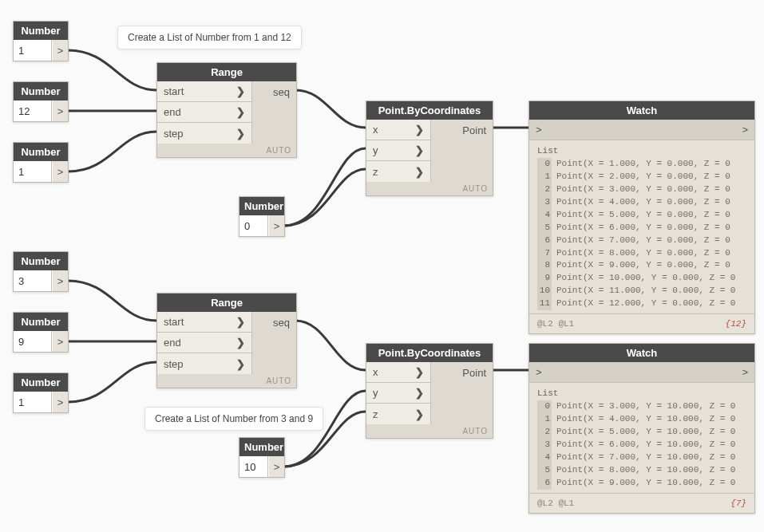 The width and height of the screenshot is (764, 532). What do you see at coordinates (642, 407) in the screenshot?
I see `list-item: 0Point(X = 3.000, Y = 10.000, Z = 0` at bounding box center [642, 407].